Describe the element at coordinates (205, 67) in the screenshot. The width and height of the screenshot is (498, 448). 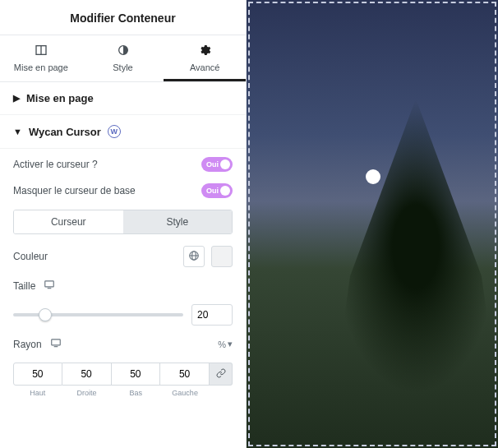
I see `tab-label: Avancé` at that location.